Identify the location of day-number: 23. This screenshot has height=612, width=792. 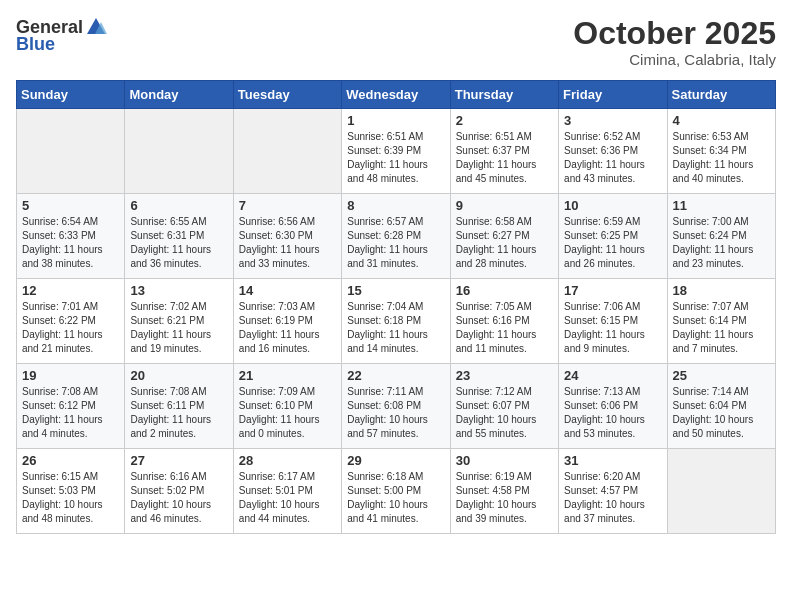
(504, 376).